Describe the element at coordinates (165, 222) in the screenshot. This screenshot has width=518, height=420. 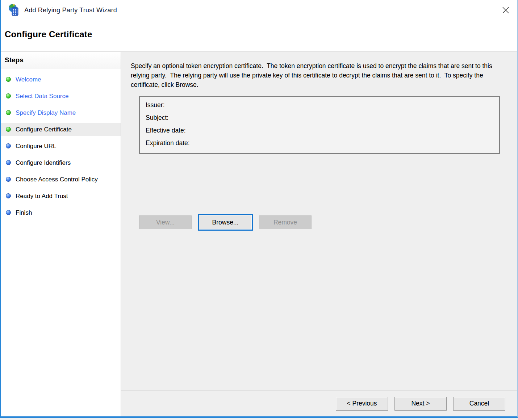
I see `view-button: View...` at that location.